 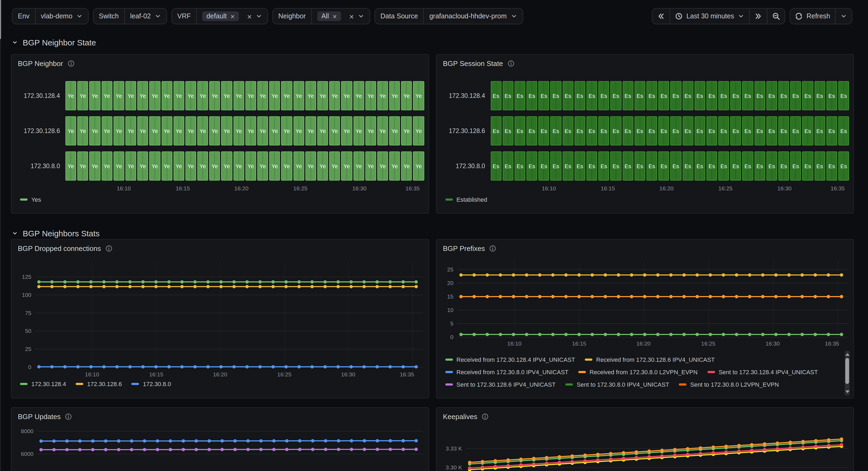 What do you see at coordinates (617, 384) in the screenshot?
I see `legend-item: Sent to 172.30.8.0 IPV4_UNICAST` at bounding box center [617, 384].